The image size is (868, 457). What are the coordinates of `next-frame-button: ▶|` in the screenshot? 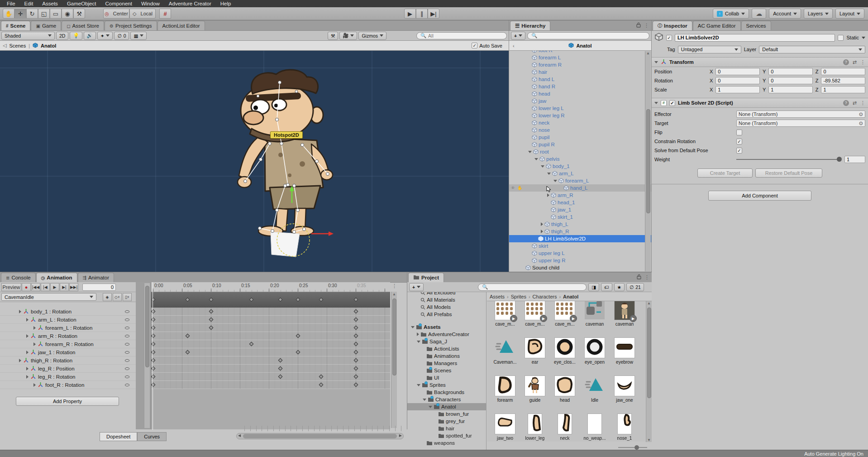 It's located at (64, 287).